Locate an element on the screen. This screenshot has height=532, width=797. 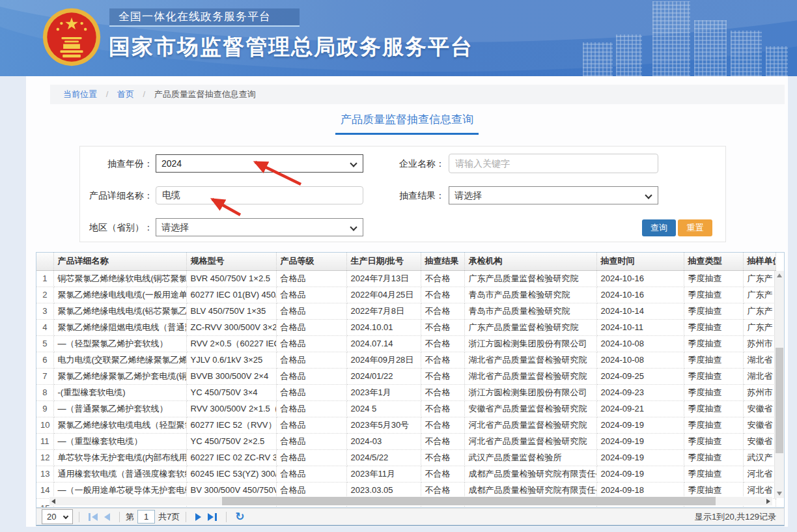
breadcrumb-home-link: 首页 is located at coordinates (126, 94).